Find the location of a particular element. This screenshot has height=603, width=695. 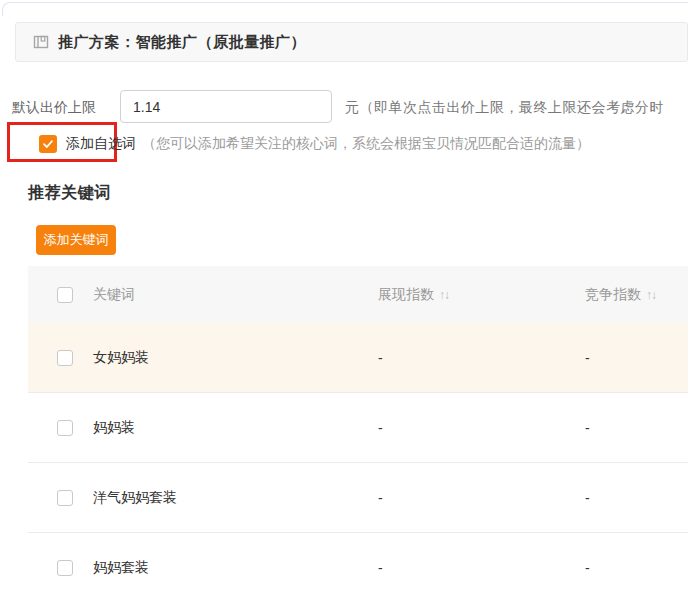

default-bid-input is located at coordinates (226, 106).